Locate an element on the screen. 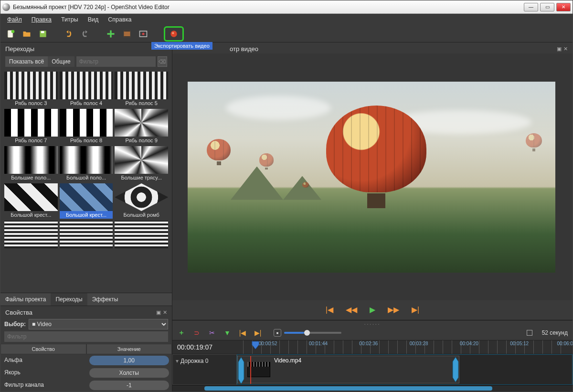 This screenshot has height=392, width=573. prop-value: Холсты is located at coordinates (129, 373).